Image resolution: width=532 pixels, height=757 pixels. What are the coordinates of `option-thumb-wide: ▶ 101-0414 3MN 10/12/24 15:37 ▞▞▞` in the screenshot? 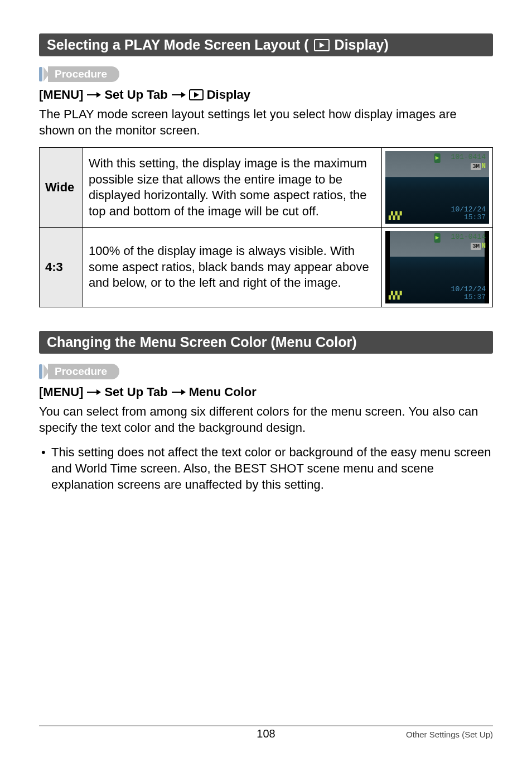 It's located at (437, 187).